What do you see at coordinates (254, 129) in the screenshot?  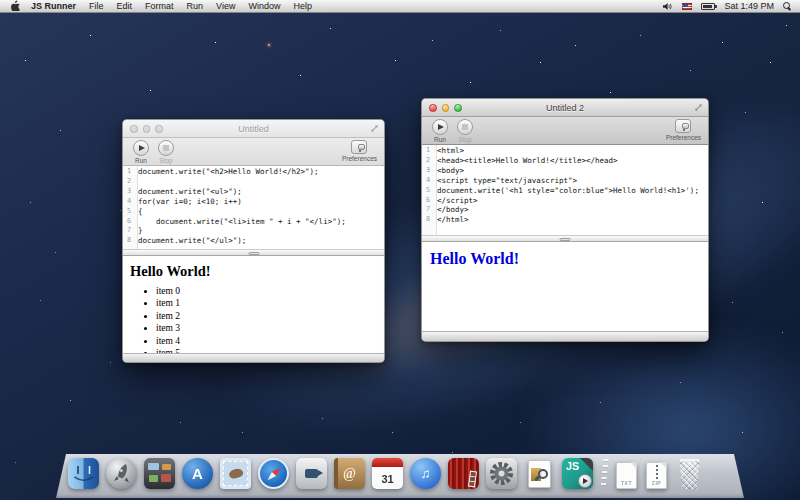 I see `window-title: Untitled` at bounding box center [254, 129].